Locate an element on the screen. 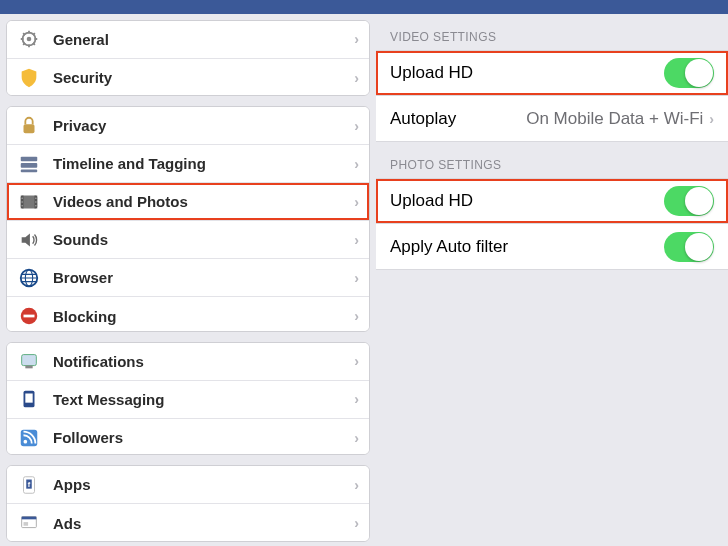  autoplay-row: Autoplay On Mobile Data + Wi-Fi › is located at coordinates (552, 119).